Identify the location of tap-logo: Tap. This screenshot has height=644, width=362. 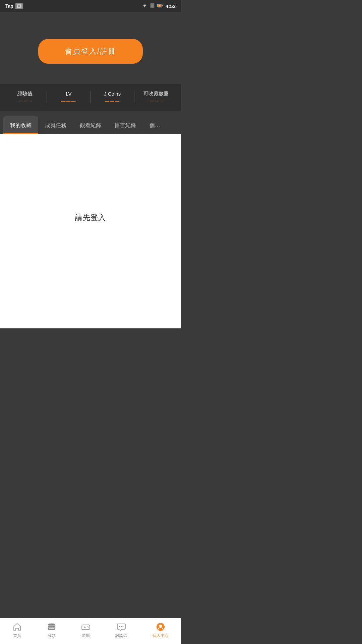
(9, 6).